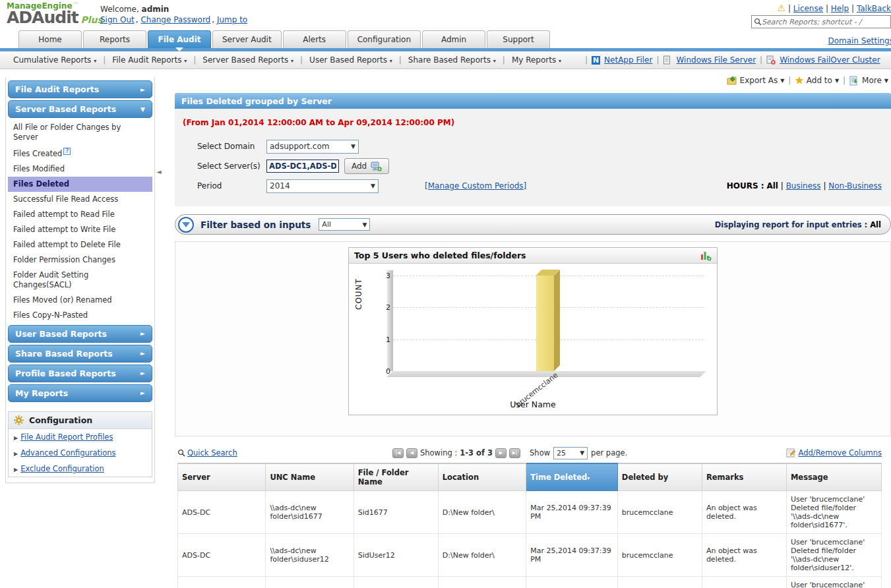  Describe the element at coordinates (181, 453) in the screenshot. I see `search-icon` at that location.